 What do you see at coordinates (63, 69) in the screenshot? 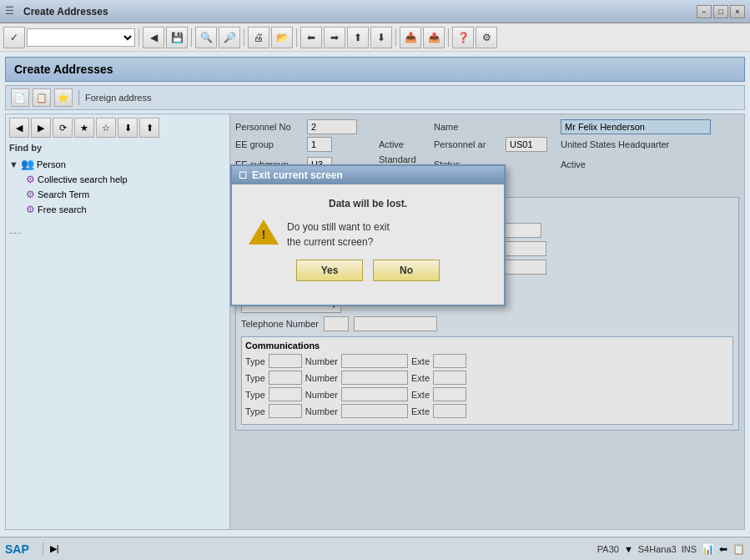
I see `page-title: Create Addresses` at bounding box center [63, 69].